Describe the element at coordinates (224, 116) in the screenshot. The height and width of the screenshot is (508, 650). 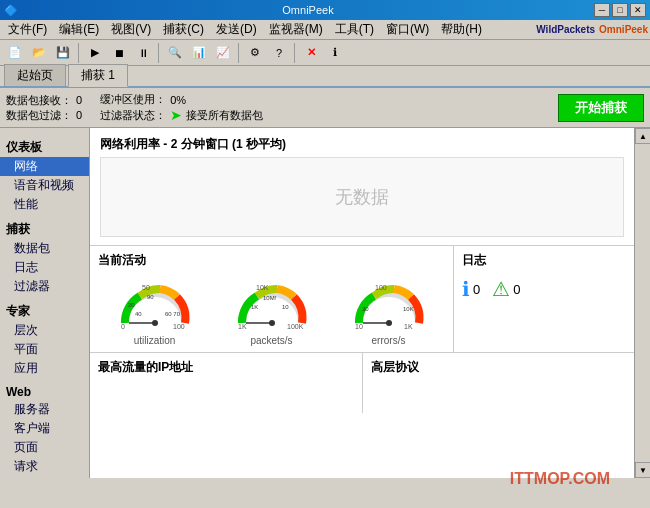
I see `filter-value: 接受所有数据包` at that location.